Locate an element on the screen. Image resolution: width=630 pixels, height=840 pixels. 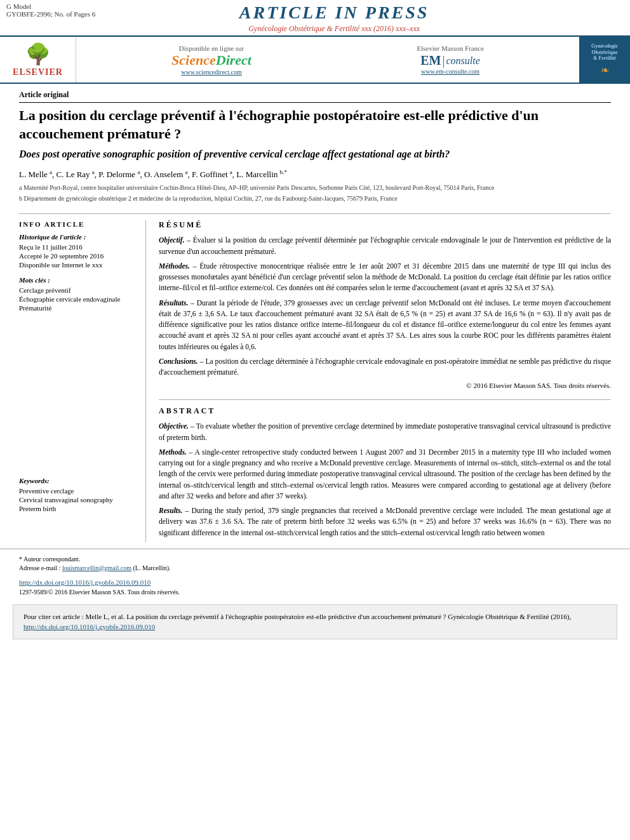
abstract-results: Results. – During the study period, 379 … is located at coordinates (385, 522).